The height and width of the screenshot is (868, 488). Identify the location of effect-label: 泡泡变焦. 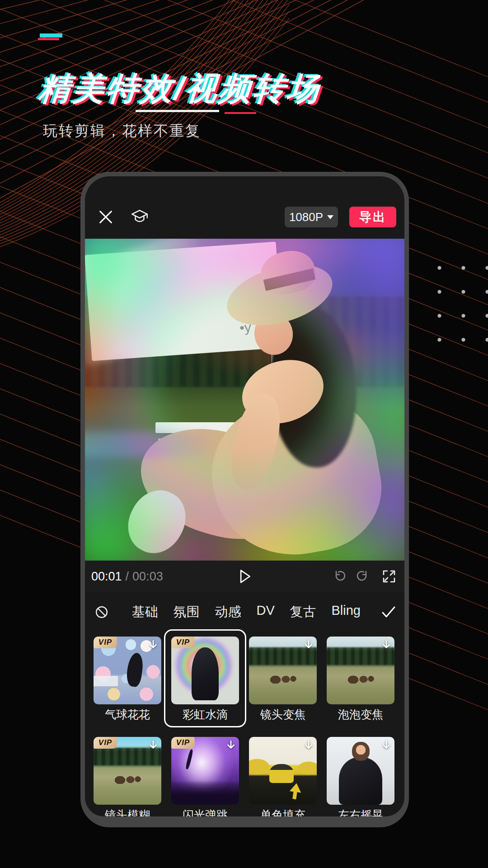
(361, 714).